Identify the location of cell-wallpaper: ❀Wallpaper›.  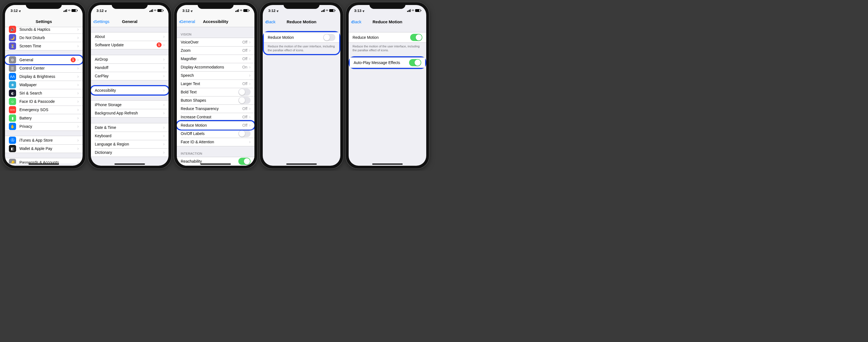
(44, 85).